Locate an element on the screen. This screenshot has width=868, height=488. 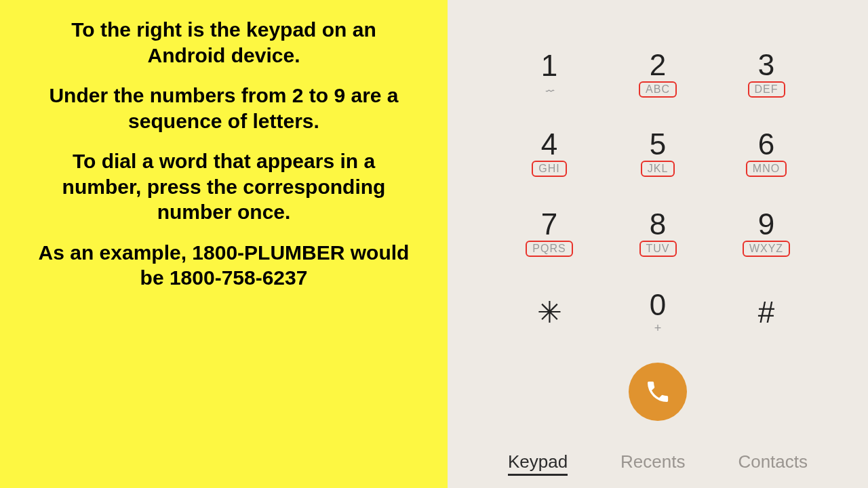
key-digit: 6 is located at coordinates (766, 144).